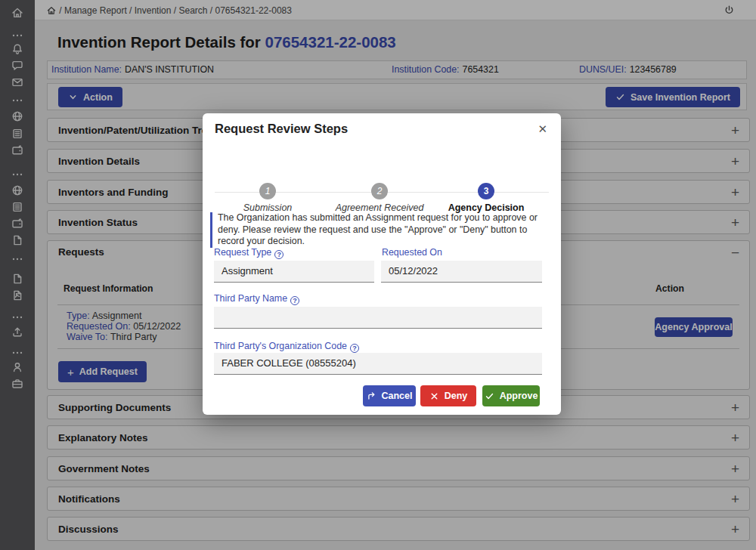 The width and height of the screenshot is (756, 550). What do you see at coordinates (380, 208) in the screenshot?
I see `step-2-label: Agreement Received` at bounding box center [380, 208].